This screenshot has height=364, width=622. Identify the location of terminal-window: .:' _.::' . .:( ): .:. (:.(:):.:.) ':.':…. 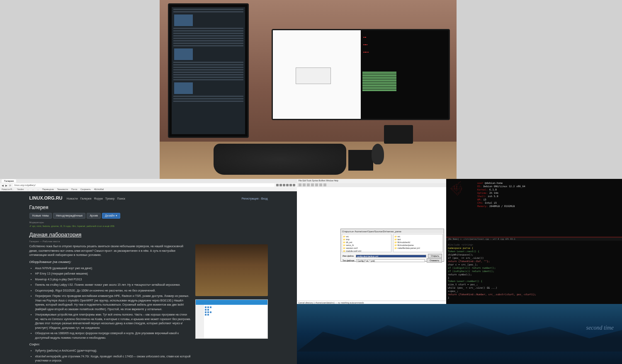
(534, 241).